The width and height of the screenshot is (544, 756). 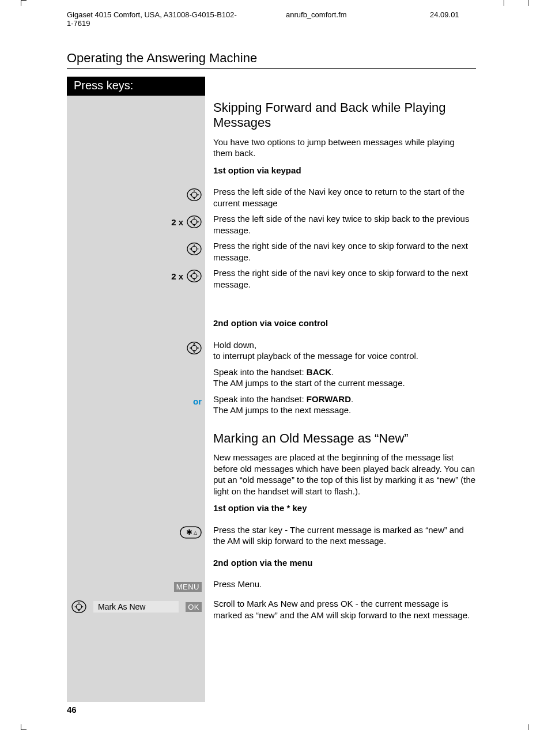 I want to click on speak-fwd-pre: Speak into the handset:, so click(x=260, y=399).